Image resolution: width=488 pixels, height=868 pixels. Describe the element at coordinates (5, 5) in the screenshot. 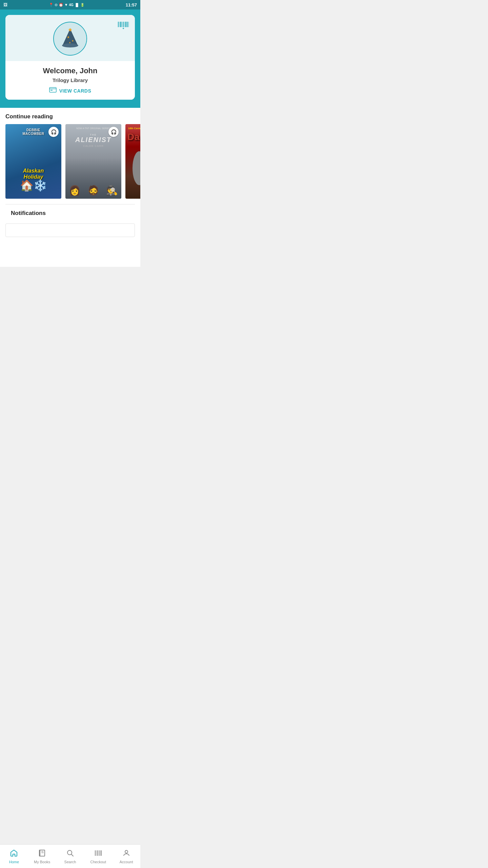

I see `status-left-icons: 🖼` at that location.